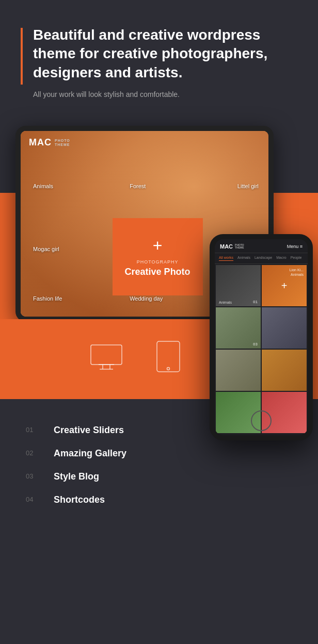 Image resolution: width=318 pixels, height=644 pixels. What do you see at coordinates (34, 429) in the screenshot?
I see `feature-1-num: 01` at bounding box center [34, 429].